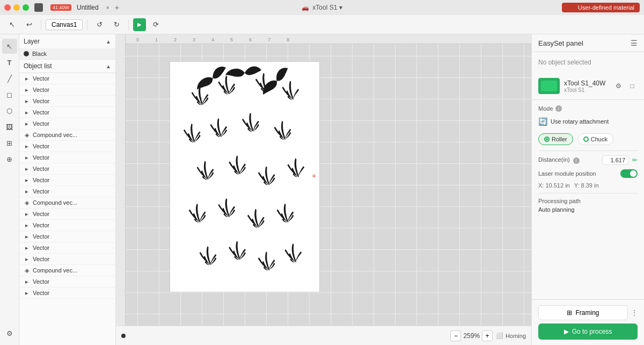  Describe the element at coordinates (471, 336) in the screenshot. I see `zoom-controls: − 259% +` at that location.